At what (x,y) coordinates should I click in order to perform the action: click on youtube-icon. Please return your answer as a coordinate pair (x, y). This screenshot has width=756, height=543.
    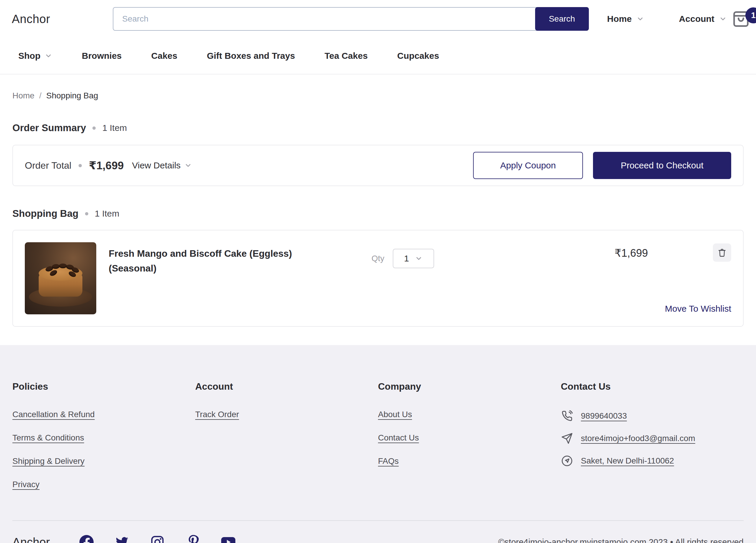
    Looking at the image, I should click on (228, 540).